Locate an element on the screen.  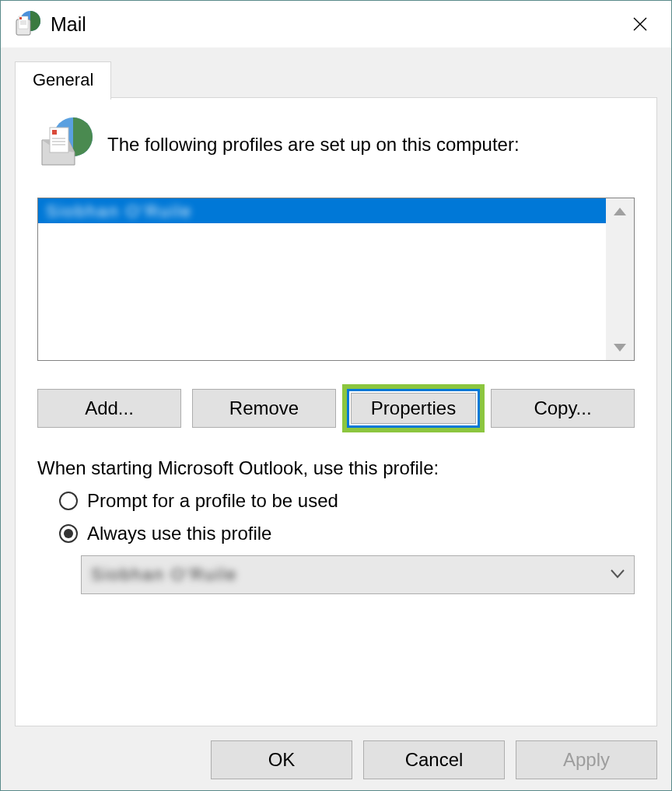
startup-label: When starting Microsoft Outlook, use thi… is located at coordinates (336, 468).